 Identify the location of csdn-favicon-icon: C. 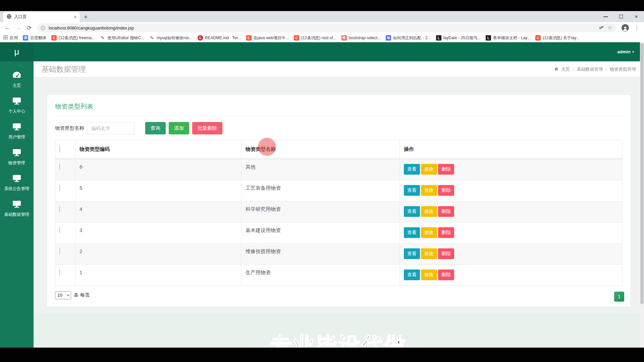
(249, 38).